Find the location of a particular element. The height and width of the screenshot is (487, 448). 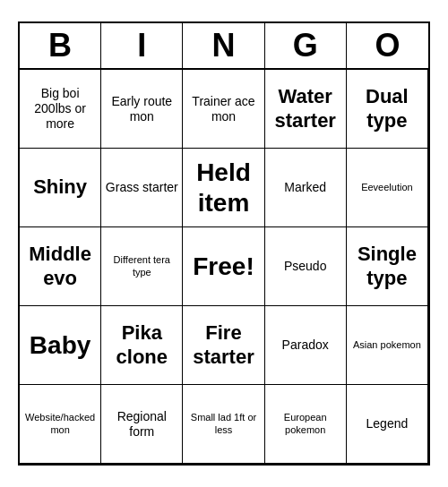

header-letter: O is located at coordinates (387, 46).